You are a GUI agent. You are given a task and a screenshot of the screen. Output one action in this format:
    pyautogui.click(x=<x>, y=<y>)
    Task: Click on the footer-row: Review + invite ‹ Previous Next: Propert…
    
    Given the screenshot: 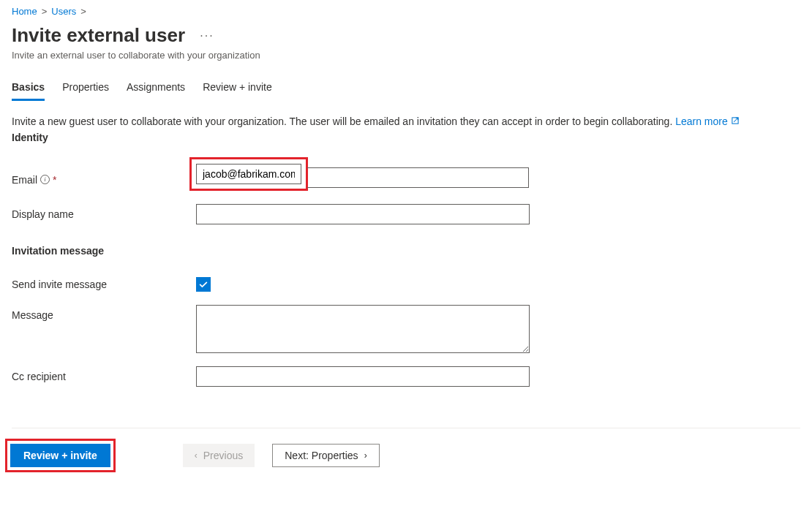 What is the action you would take?
    pyautogui.click(x=406, y=455)
    